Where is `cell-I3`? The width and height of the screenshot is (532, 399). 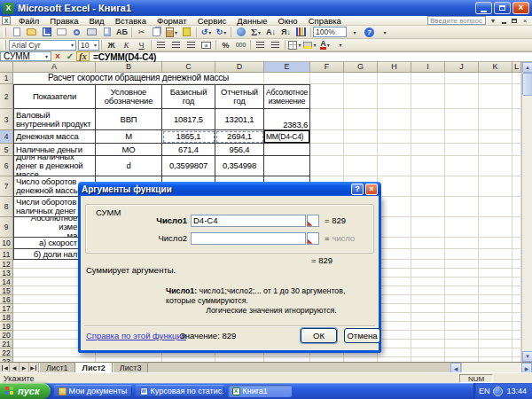 cell-I3 is located at coordinates (428, 120).